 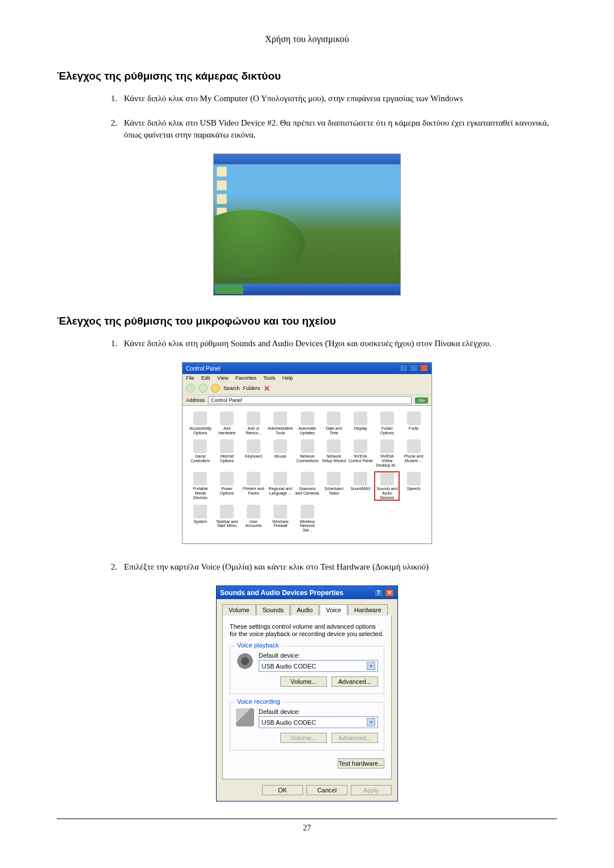 What do you see at coordinates (360, 454) in the screenshot?
I see `cp-item: NVIDIA Control Panel` at bounding box center [360, 454].